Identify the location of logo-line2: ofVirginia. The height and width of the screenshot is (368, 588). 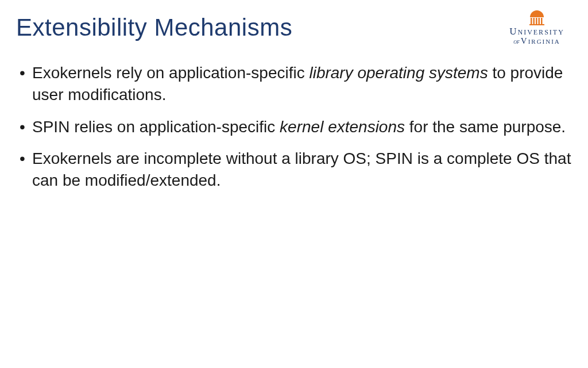
(537, 41).